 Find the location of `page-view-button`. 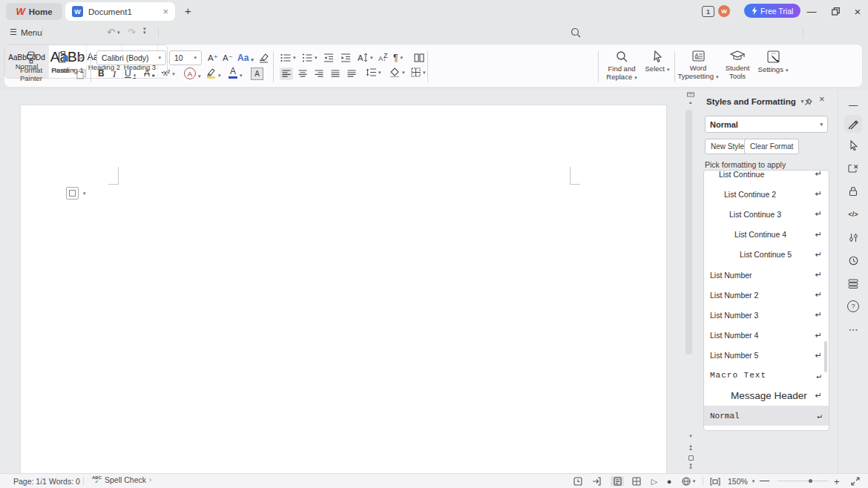

page-view-button is located at coordinates (617, 481).